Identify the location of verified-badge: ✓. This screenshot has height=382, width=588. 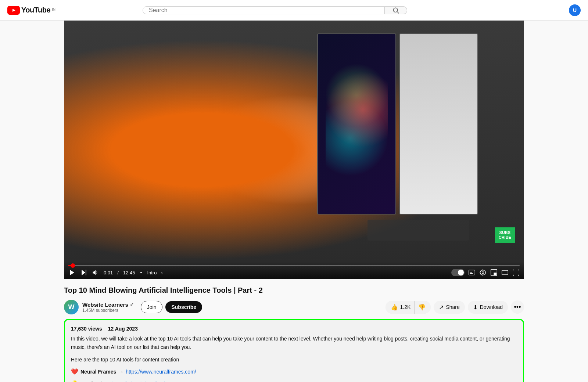
(132, 304).